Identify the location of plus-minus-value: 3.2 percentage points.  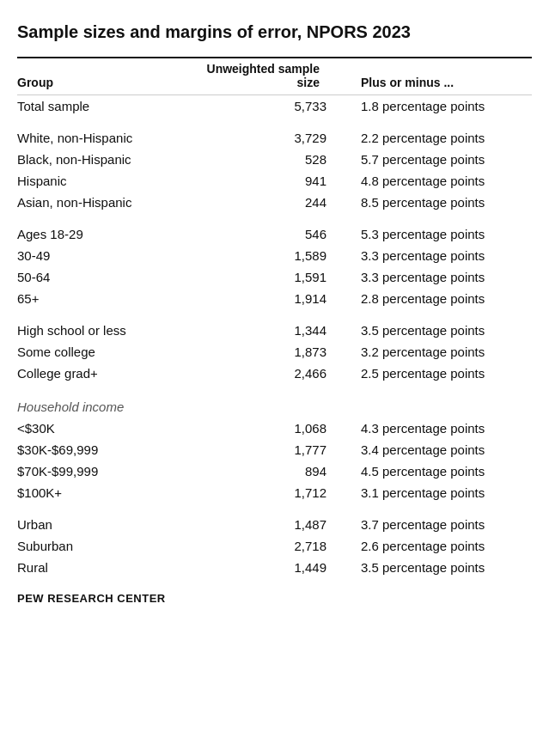
(430, 352).